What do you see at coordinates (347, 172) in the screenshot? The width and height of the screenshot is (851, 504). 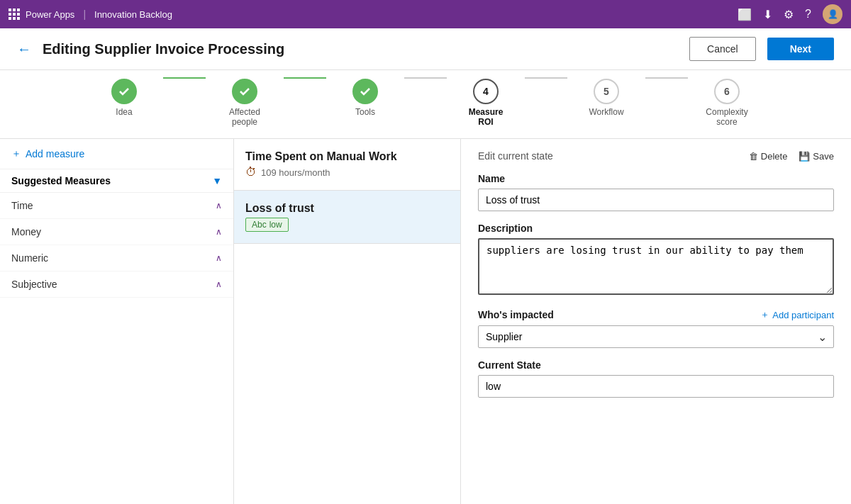 I see `measure-time-subtitle: ⏱ 109 hours/month` at bounding box center [347, 172].